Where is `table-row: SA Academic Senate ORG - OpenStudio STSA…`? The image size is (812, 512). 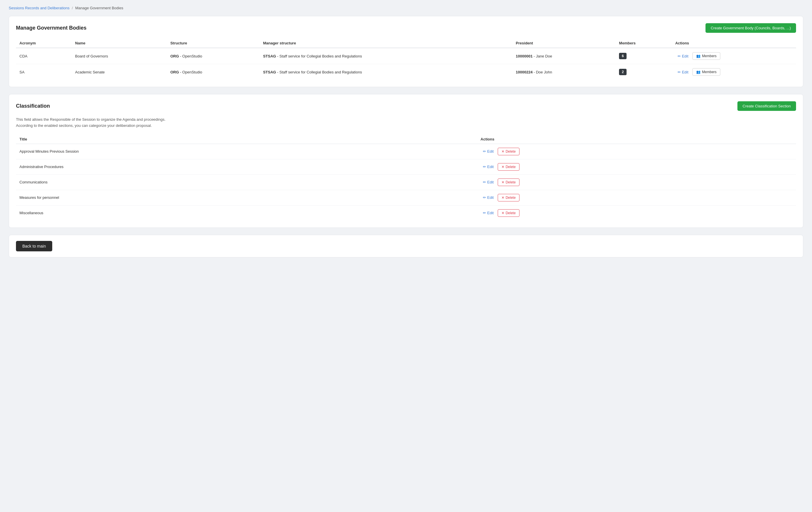
table-row: SA Academic Senate ORG - OpenStudio STSA… is located at coordinates (406, 72).